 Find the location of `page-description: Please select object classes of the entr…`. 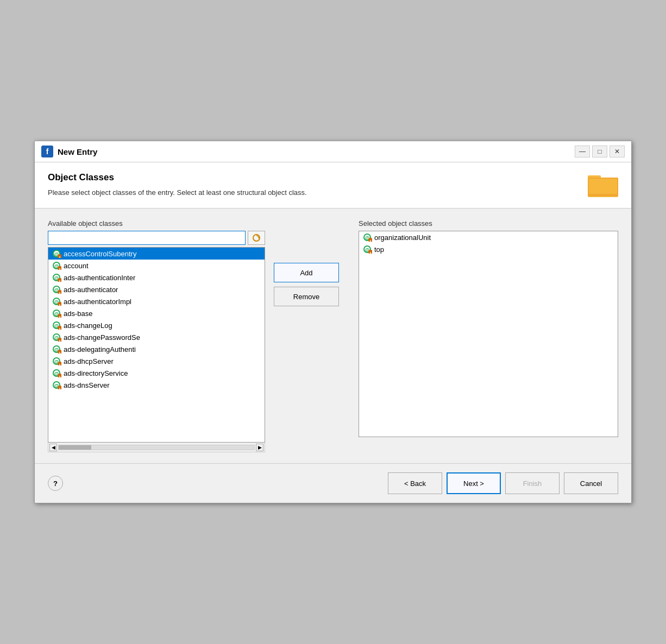

page-description: Please select object classes of the entr… is located at coordinates (177, 193).